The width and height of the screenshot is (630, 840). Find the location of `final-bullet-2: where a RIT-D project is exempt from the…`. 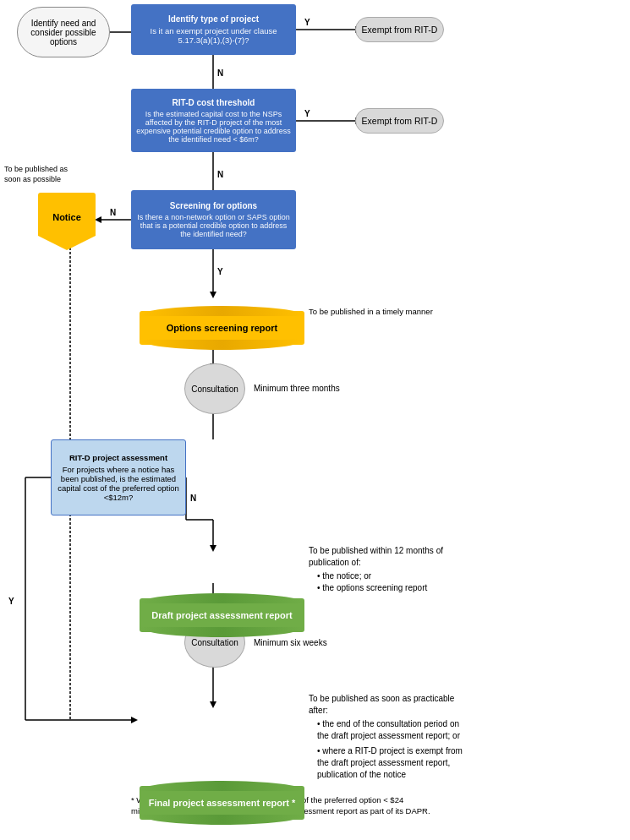

final-bullet-2: where a RIT-D project is exempt from the… is located at coordinates (391, 763).